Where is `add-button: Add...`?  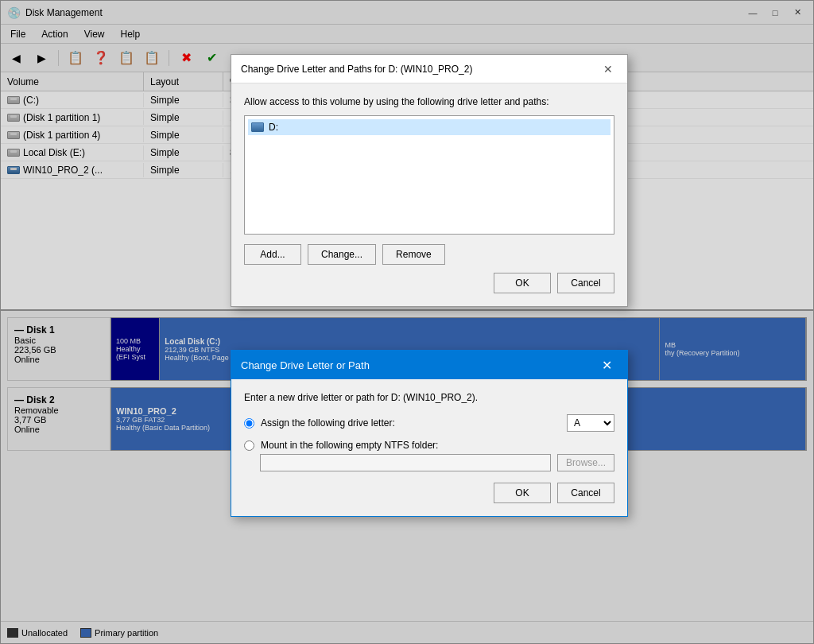
add-button: Add... is located at coordinates (273, 254).